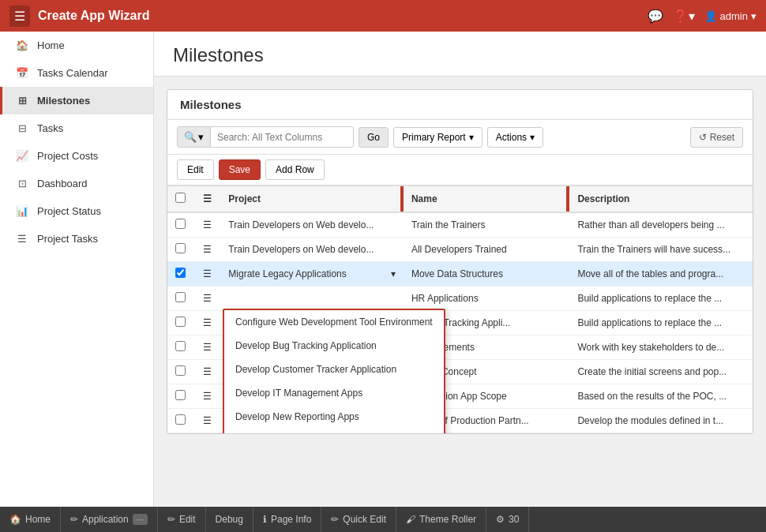 This screenshot has height=532, width=766. Describe the element at coordinates (77, 46) in the screenshot. I see `sidebar-item-home: 🏠 Home` at that location.